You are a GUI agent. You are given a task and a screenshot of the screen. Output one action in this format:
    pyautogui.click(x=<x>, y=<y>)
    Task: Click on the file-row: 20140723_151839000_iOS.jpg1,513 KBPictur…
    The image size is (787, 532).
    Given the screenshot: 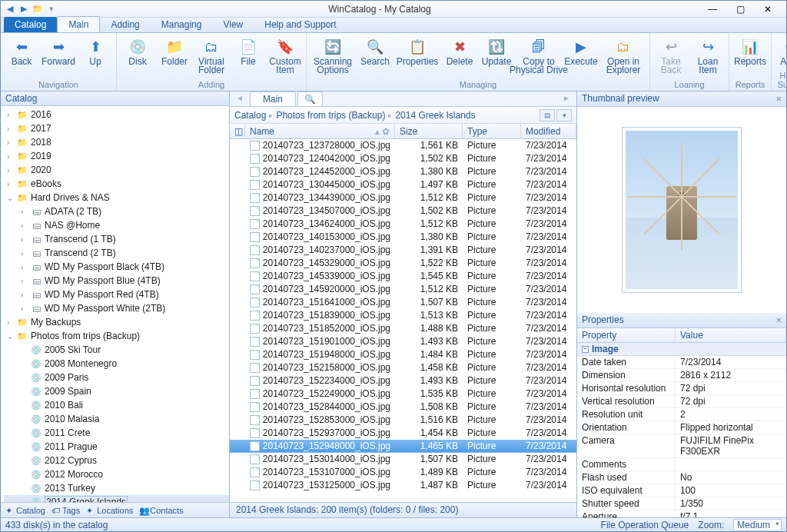 What is the action you would take?
    pyautogui.click(x=403, y=315)
    